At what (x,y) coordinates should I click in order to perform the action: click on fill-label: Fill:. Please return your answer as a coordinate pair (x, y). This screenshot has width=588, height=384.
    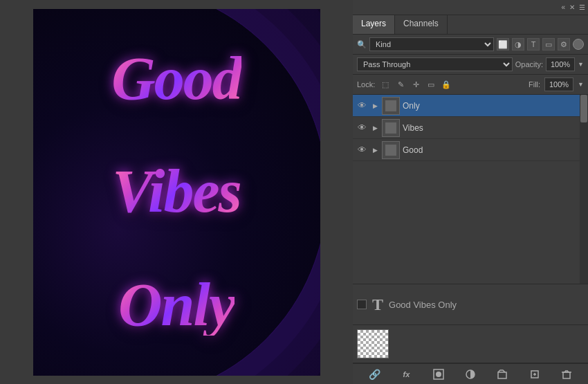
    Looking at the image, I should click on (534, 84).